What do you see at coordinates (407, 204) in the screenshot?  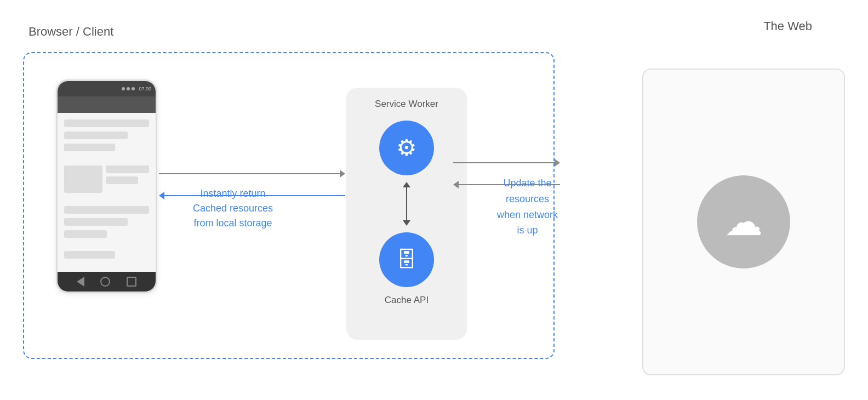 I see `arrow-shaft-vertical` at bounding box center [407, 204].